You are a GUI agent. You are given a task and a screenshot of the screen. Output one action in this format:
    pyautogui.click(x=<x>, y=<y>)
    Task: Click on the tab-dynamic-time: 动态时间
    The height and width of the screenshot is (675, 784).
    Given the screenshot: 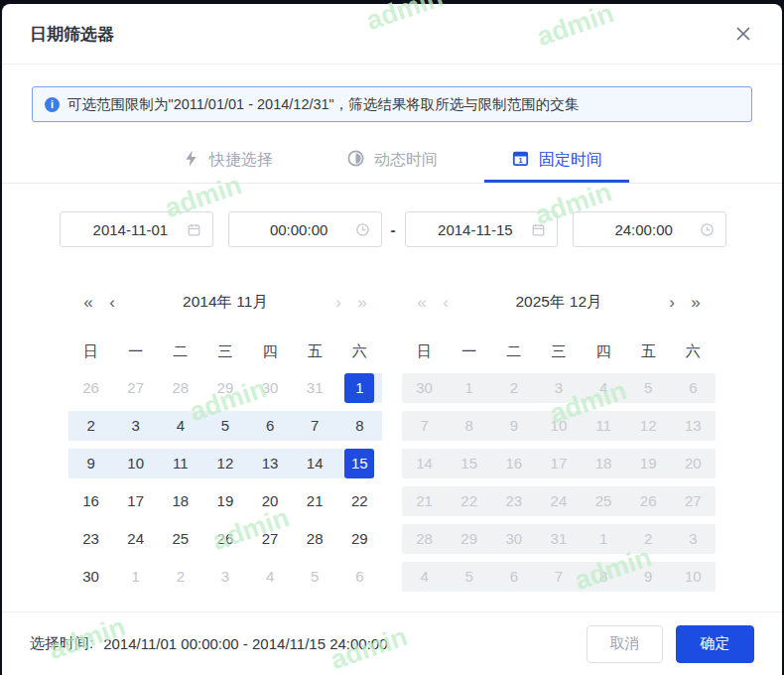 What is the action you would take?
    pyautogui.click(x=392, y=161)
    